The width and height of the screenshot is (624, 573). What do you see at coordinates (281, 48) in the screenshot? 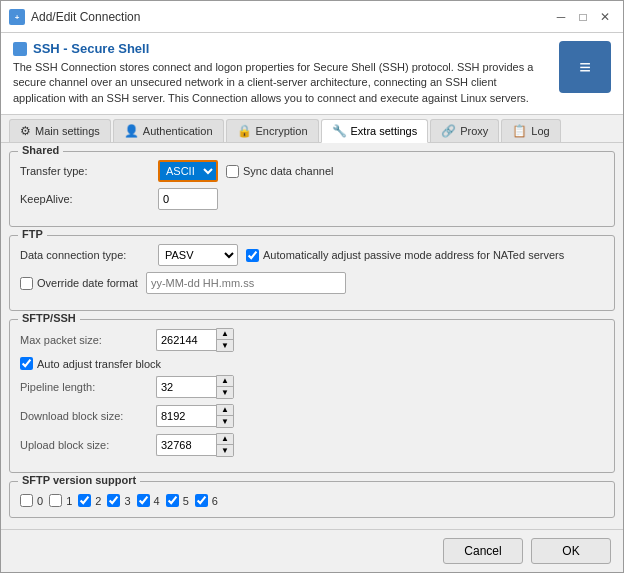
I see `connection-title: SSH - Secure Shell` at bounding box center [281, 48].